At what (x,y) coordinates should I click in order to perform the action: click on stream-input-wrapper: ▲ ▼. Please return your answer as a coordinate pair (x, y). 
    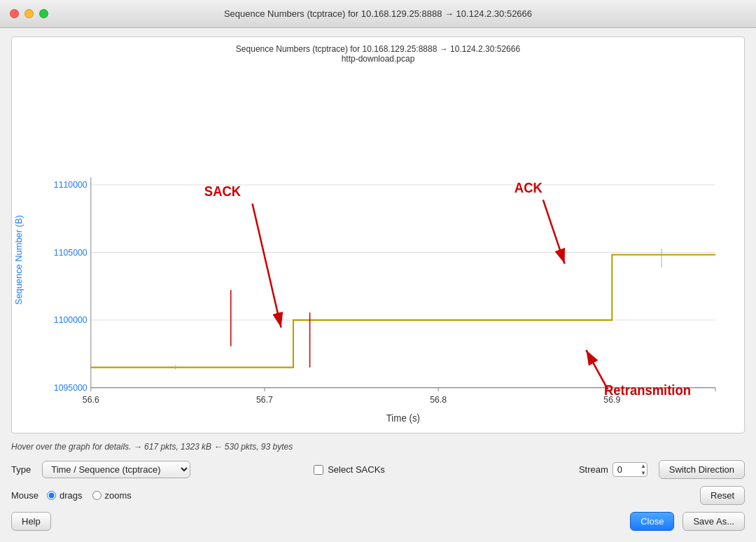
    Looking at the image, I should click on (630, 469).